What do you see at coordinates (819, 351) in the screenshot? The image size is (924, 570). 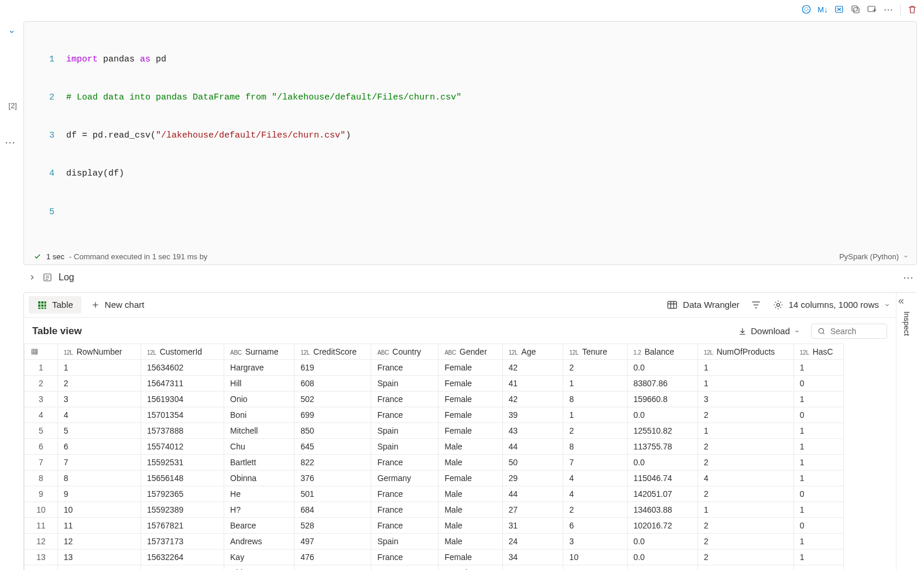 I see `column-header: 12LHasC` at bounding box center [819, 351].